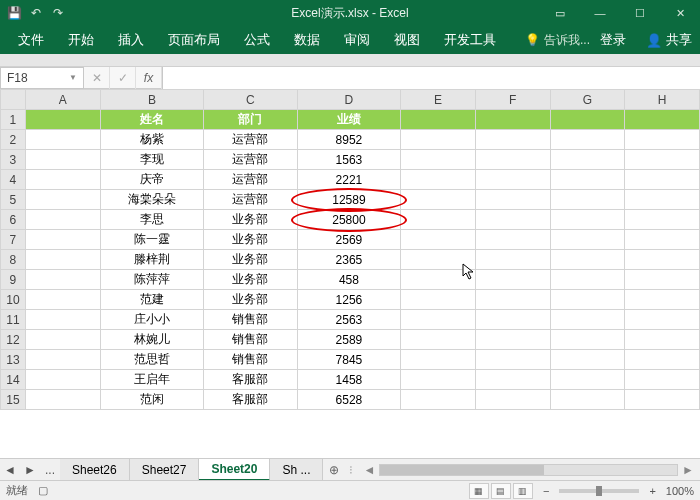 This screenshot has width=700, height=500. Describe the element at coordinates (62, 100) in the screenshot. I see `col-header-A: A` at that location.